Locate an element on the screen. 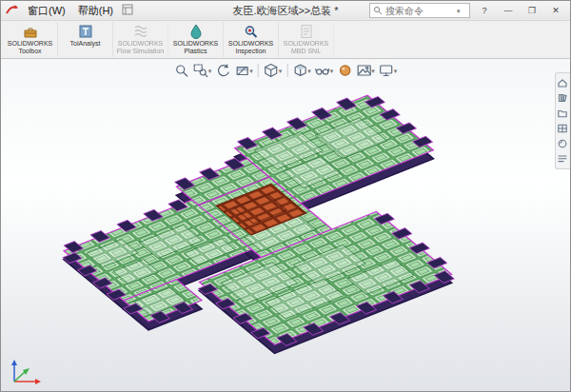 The image size is (571, 392). ribbon-button-mbd: SOLIDWORKS MBD SNL is located at coordinates (306, 40).